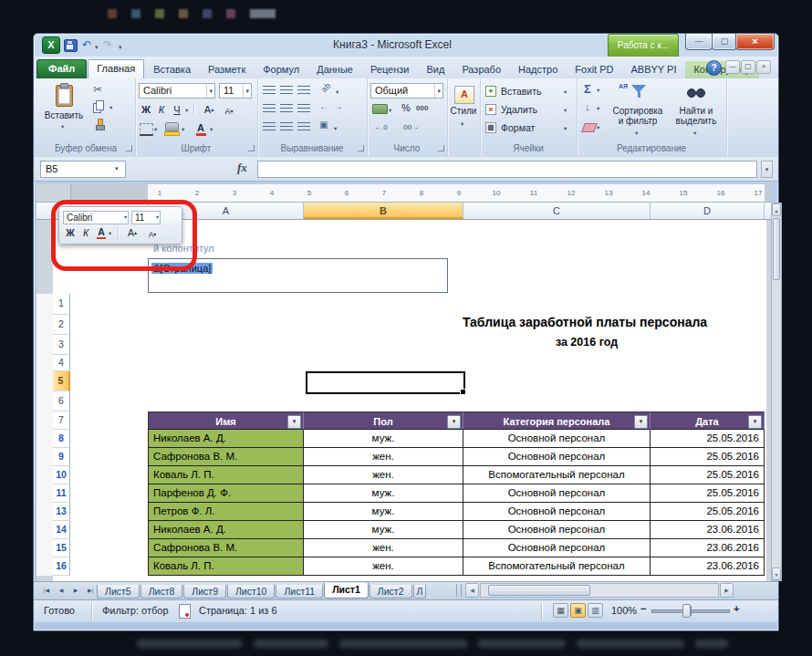 This screenshot has width=812, height=656. I want to click on align-middle-button, so click(286, 90).